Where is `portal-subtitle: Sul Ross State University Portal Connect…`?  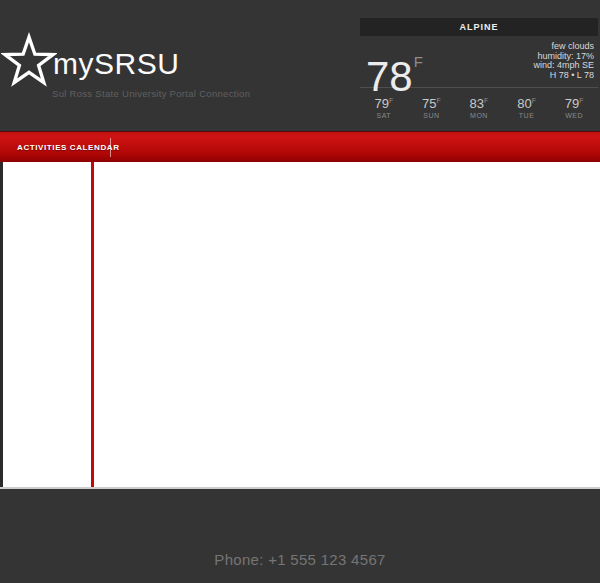
portal-subtitle: Sul Ross State University Portal Connect… is located at coordinates (151, 94).